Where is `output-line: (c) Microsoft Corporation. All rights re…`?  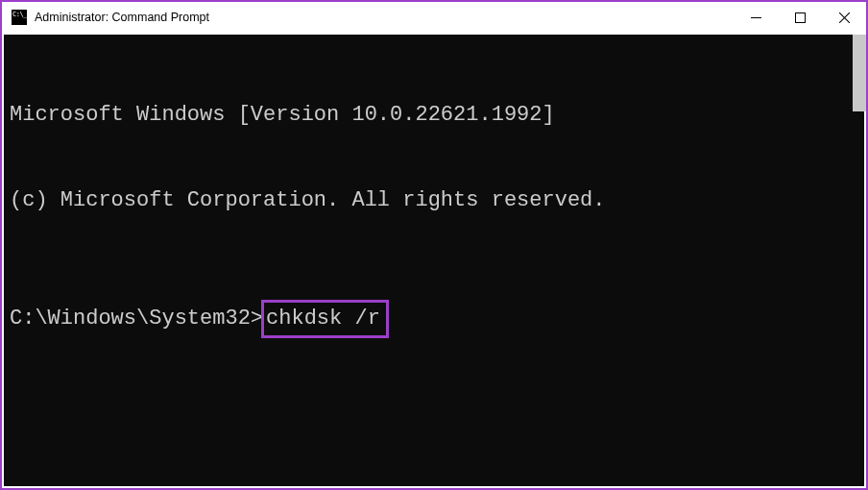
output-line: (c) Microsoft Corporation. All rights re… is located at coordinates (437, 201).